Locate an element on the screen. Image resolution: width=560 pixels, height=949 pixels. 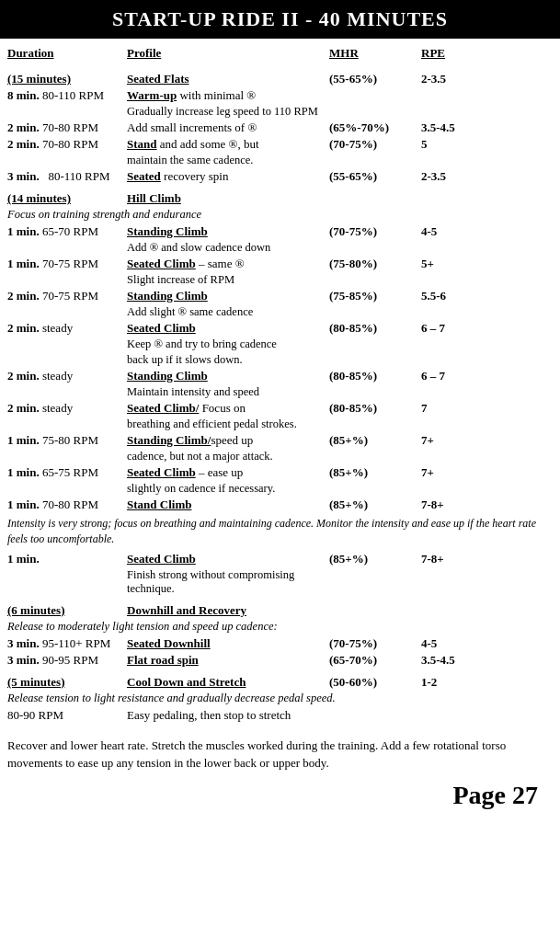
header-mhr: MHR is located at coordinates (375, 53).